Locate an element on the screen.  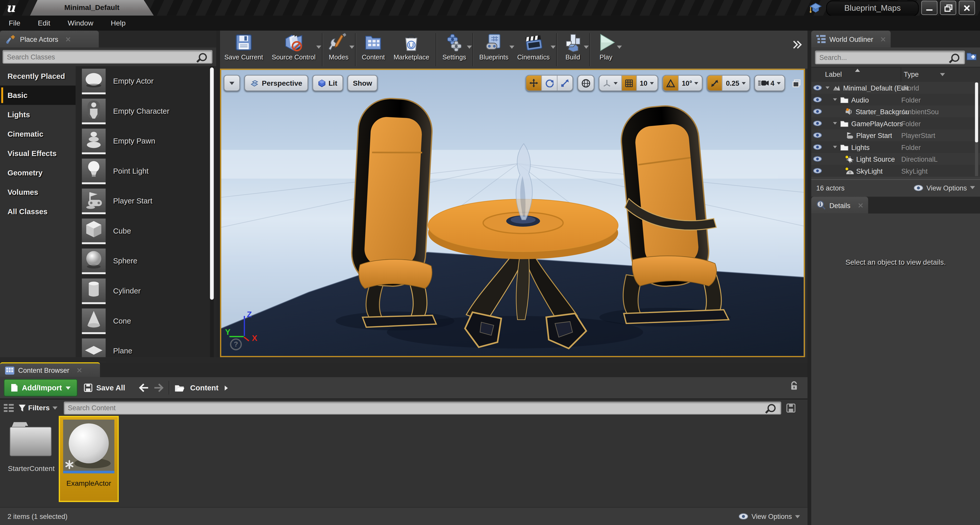
content-browser-tab: Content Browser is located at coordinates (50, 370).